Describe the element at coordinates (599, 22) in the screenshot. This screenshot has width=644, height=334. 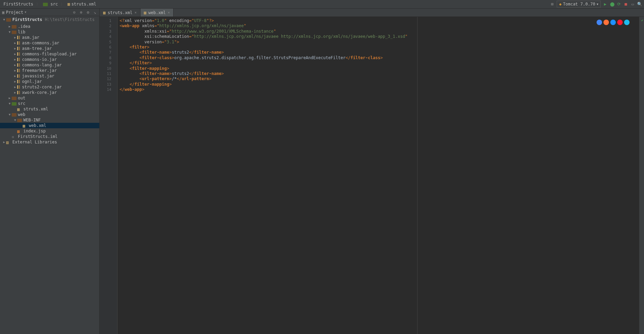
I see `chrome-icon` at that location.